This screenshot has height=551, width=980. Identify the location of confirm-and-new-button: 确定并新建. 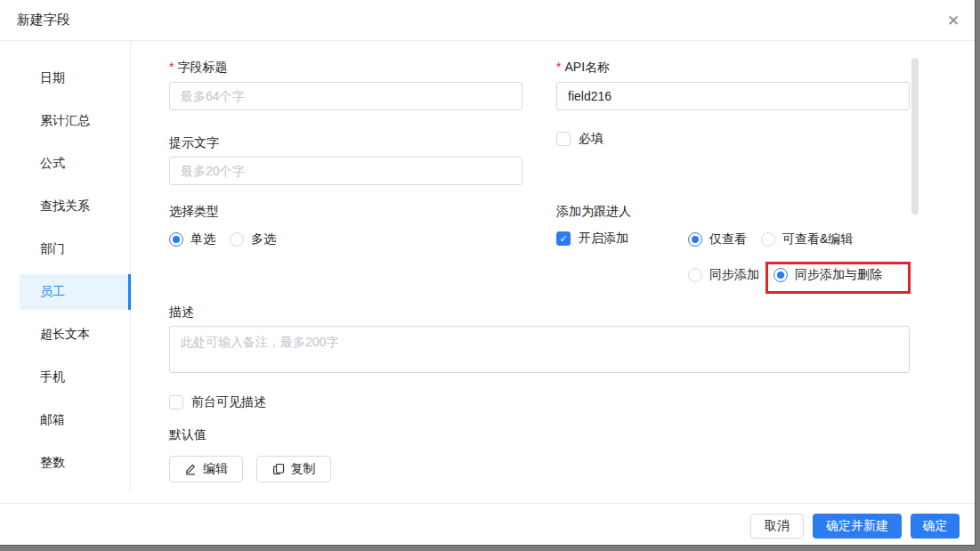
(857, 526).